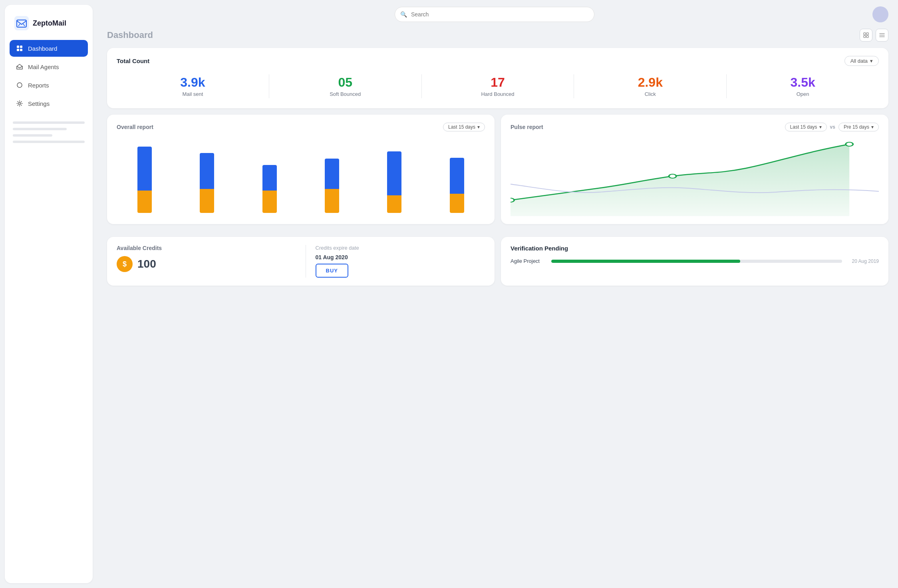  I want to click on sidebar: ZeptoMail Dashboard Mail Agents Reports …, so click(49, 294).